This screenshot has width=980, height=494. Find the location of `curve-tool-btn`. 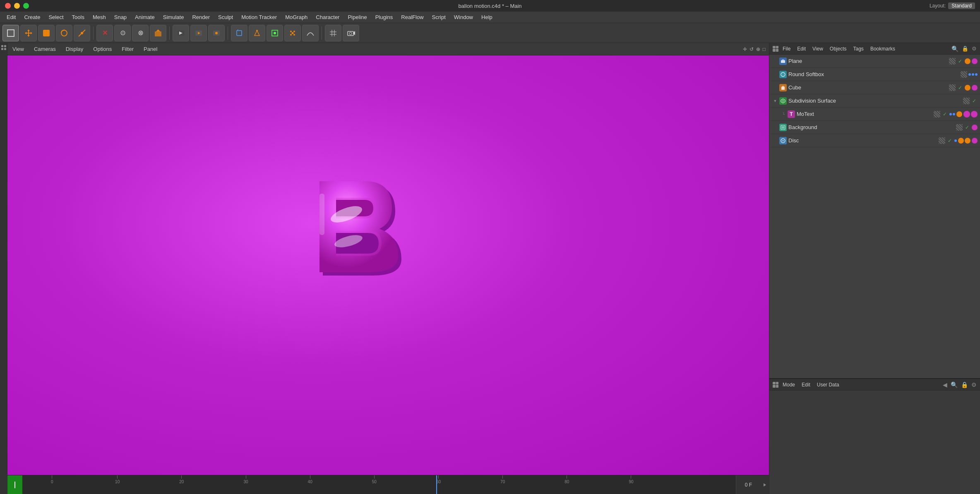

curve-tool-btn is located at coordinates (310, 33).